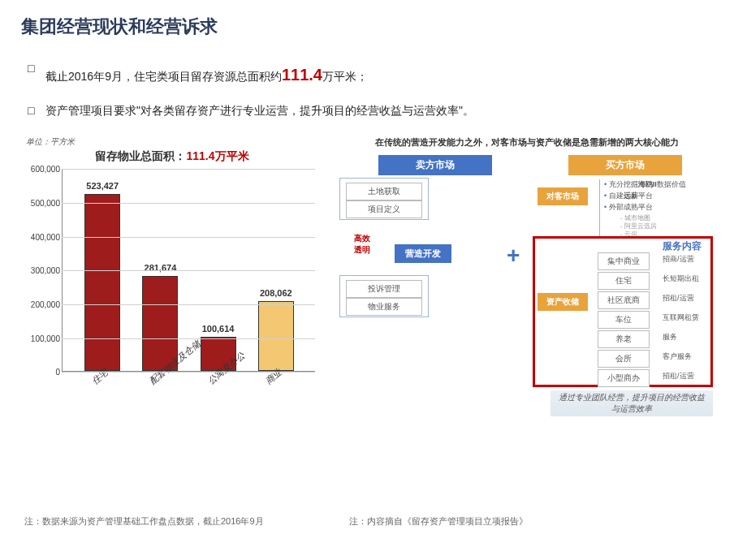 This screenshot has height=560, width=747. I want to click on left-box2-0: 投诉管理, so click(384, 289).